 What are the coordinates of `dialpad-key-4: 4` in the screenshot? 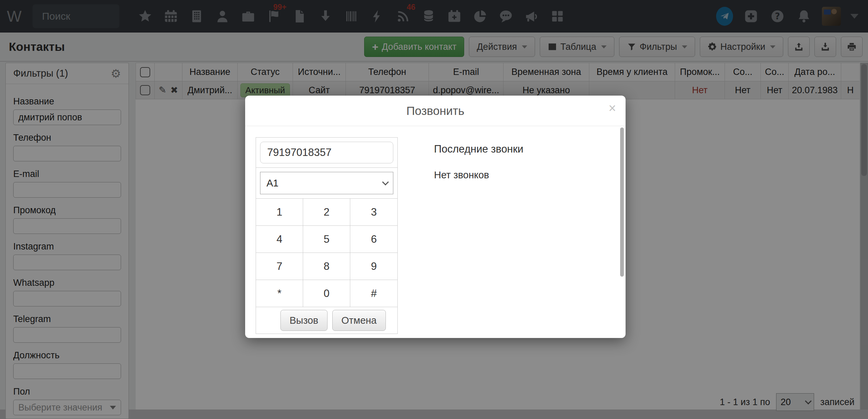 It's located at (279, 239).